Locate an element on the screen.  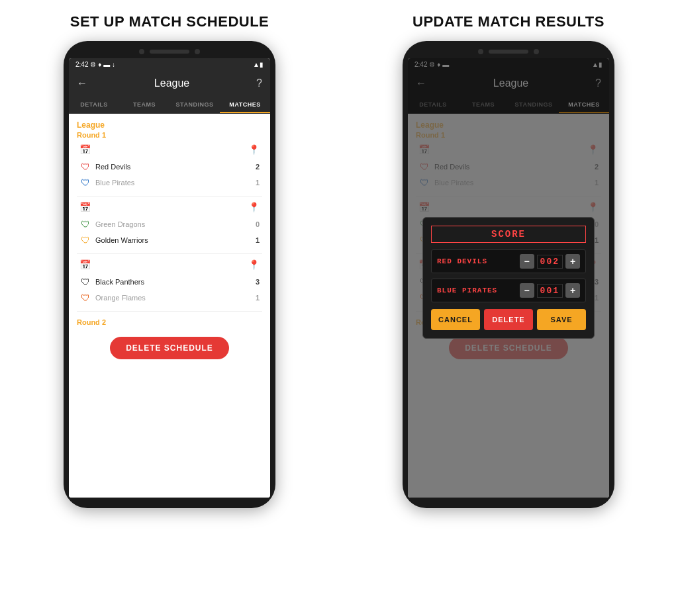
shield-black-panthers-left: 🛡 is located at coordinates (85, 282).